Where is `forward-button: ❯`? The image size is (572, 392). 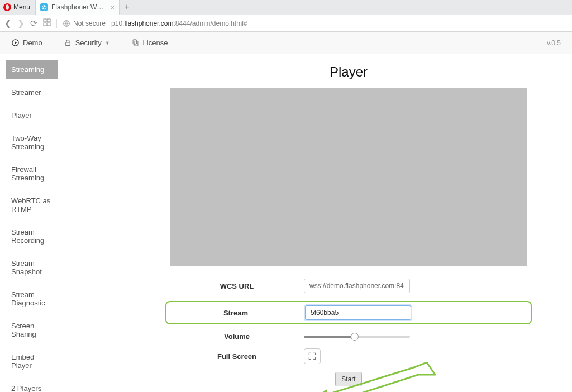
forward-button: ❯ is located at coordinates (21, 23).